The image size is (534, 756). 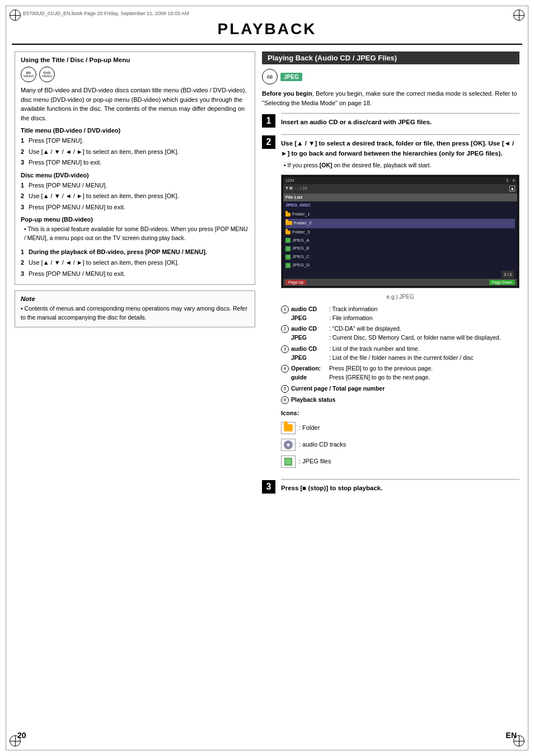 I want to click on jpeg-icon-inner, so click(x=288, y=462).